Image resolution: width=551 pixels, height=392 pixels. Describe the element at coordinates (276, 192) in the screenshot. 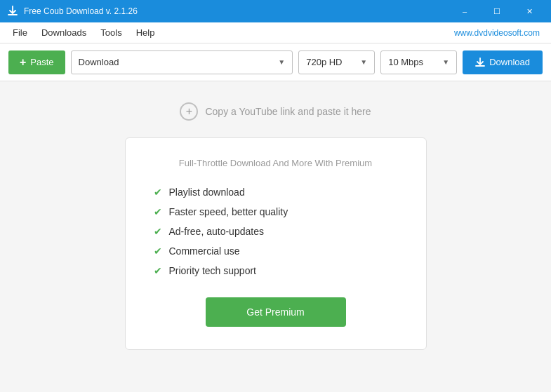

I see `feature-item: ✔Playlist download` at that location.